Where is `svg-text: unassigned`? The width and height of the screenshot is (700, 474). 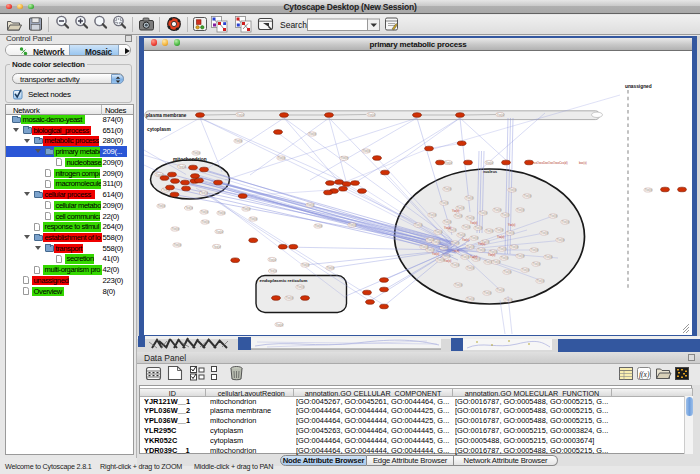 svg-text: unassigned is located at coordinates (638, 86).